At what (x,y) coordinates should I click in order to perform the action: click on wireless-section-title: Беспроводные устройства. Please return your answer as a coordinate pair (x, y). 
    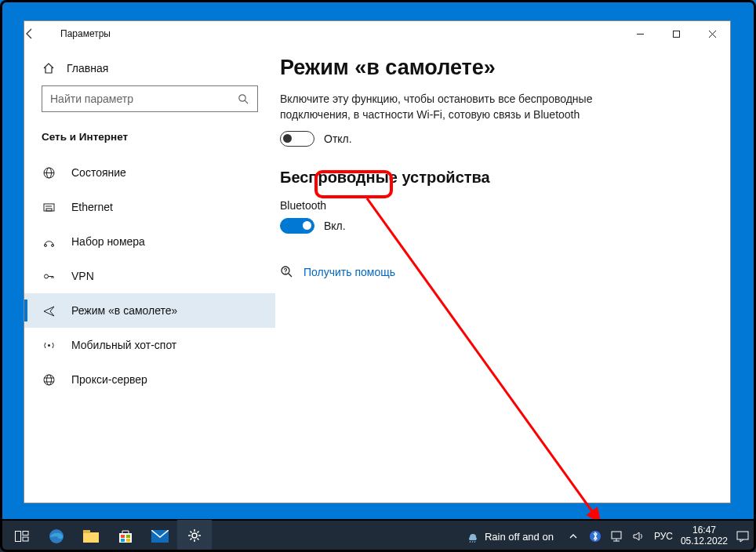
    Looking at the image, I should click on (496, 177).